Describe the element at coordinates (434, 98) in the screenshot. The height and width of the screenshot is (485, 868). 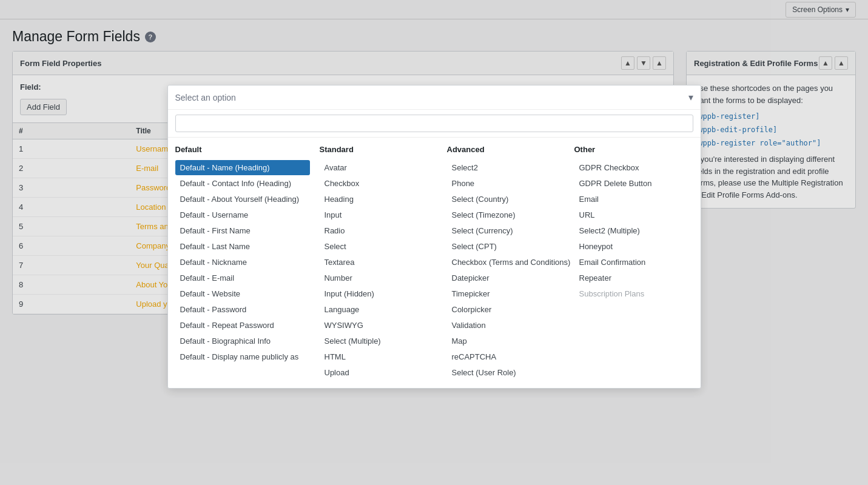
I see `dropdown-header: Select an option ▾` at that location.